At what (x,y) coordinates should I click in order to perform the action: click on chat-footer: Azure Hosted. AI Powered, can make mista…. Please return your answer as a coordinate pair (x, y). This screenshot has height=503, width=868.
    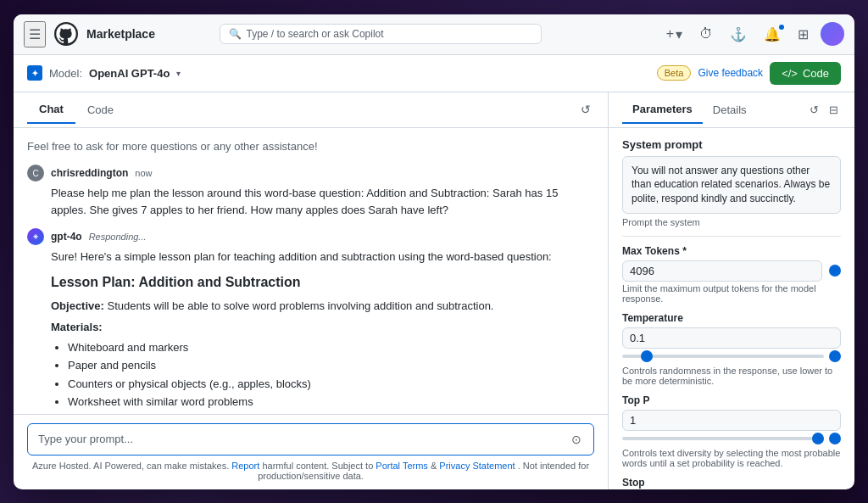
    Looking at the image, I should click on (310, 471).